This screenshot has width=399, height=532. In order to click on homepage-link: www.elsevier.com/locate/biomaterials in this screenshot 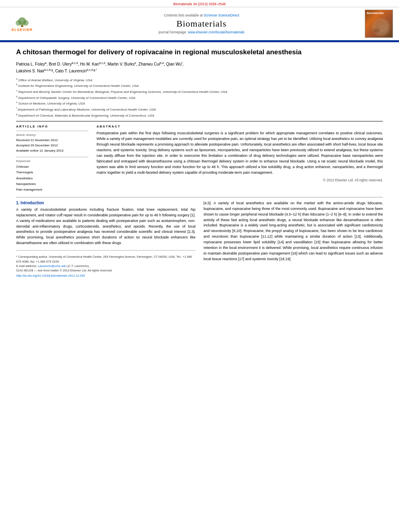, I will do `click(216, 32)`.